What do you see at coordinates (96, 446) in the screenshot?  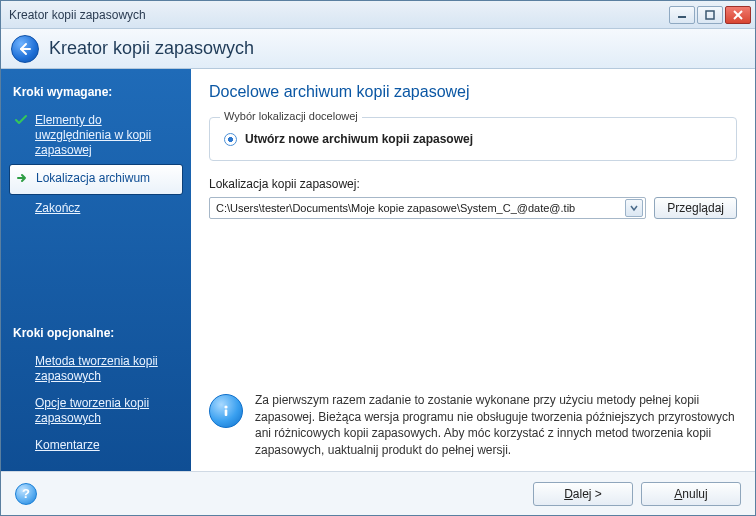 I see `step-comments: Komentarze` at bounding box center [96, 446].